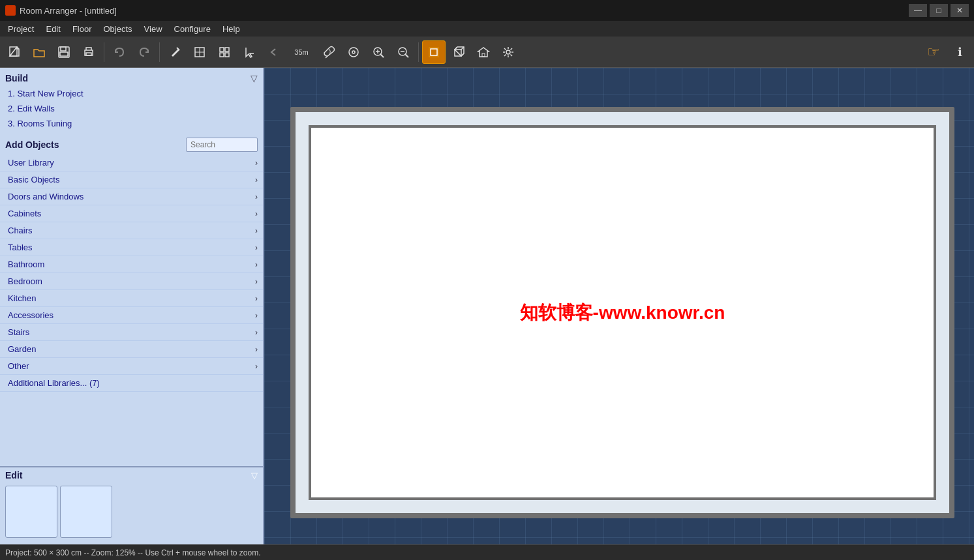 This screenshot has height=560, width=974. I want to click on print-button, so click(89, 52).